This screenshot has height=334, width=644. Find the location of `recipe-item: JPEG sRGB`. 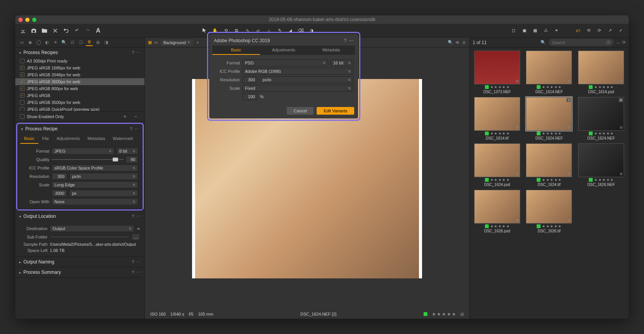

recipe-item: JPEG sRGB is located at coordinates (80, 95).